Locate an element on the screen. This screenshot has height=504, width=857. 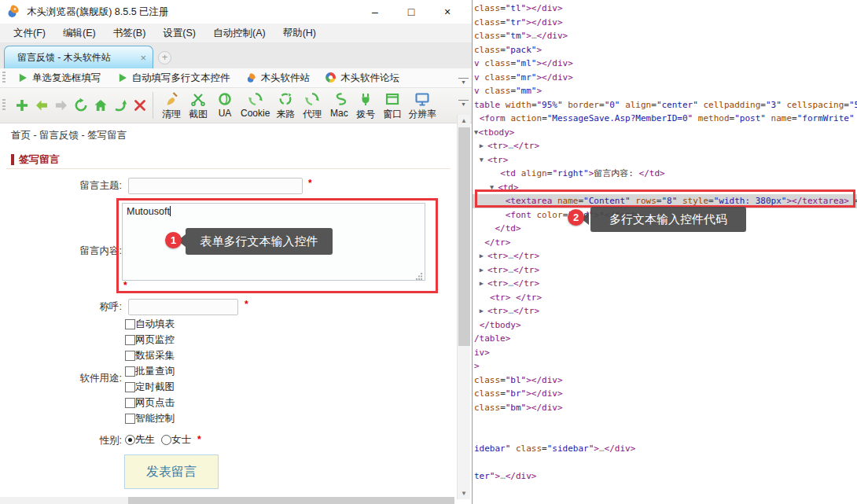
tool-cookie: Cookie is located at coordinates (255, 105).